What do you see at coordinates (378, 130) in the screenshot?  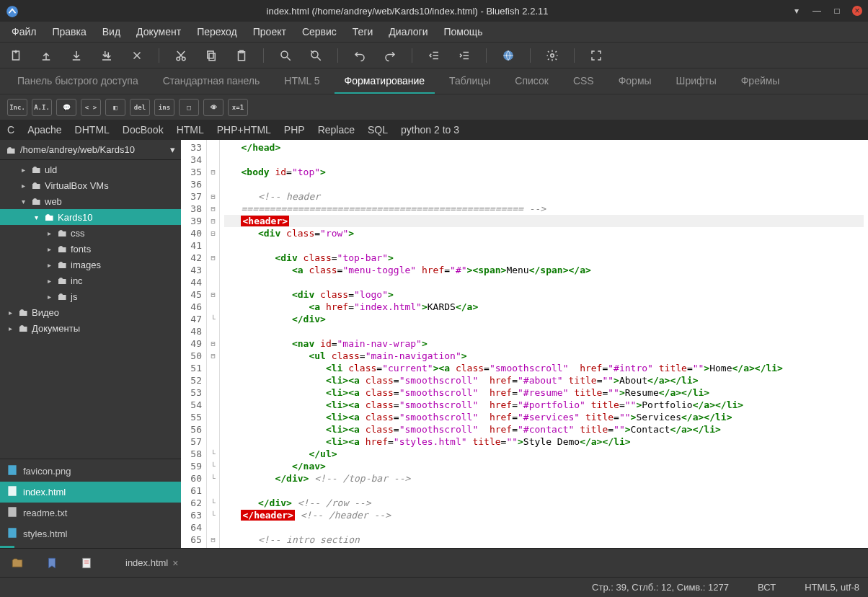 I see `language-filter: SQL` at bounding box center [378, 130].